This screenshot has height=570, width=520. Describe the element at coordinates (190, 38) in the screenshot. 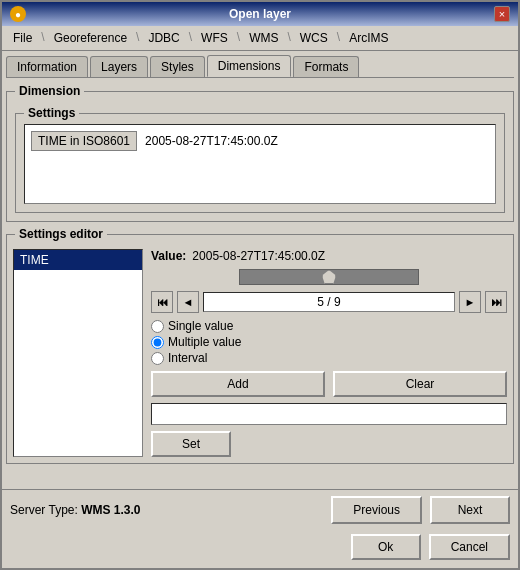

I see `menu-sep-3: \` at that location.